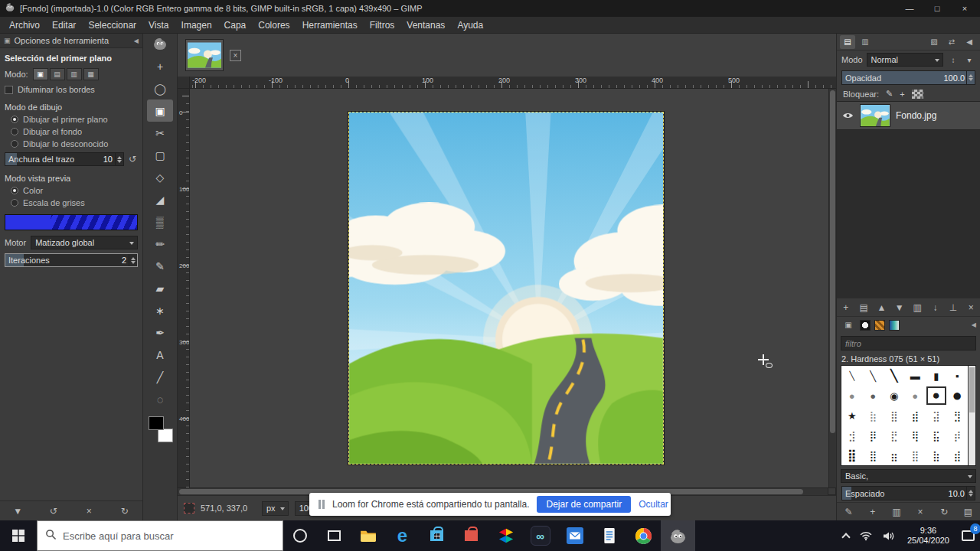  What do you see at coordinates (905, 60) in the screenshot?
I see `layer-mode-select: Normal` at bounding box center [905, 60].